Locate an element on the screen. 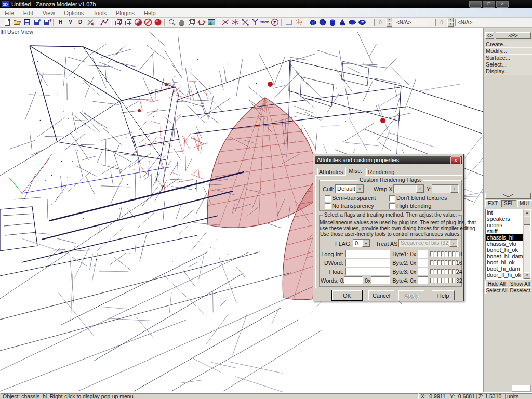 The image size is (532, 399). select-rect-icon is located at coordinates (289, 23).